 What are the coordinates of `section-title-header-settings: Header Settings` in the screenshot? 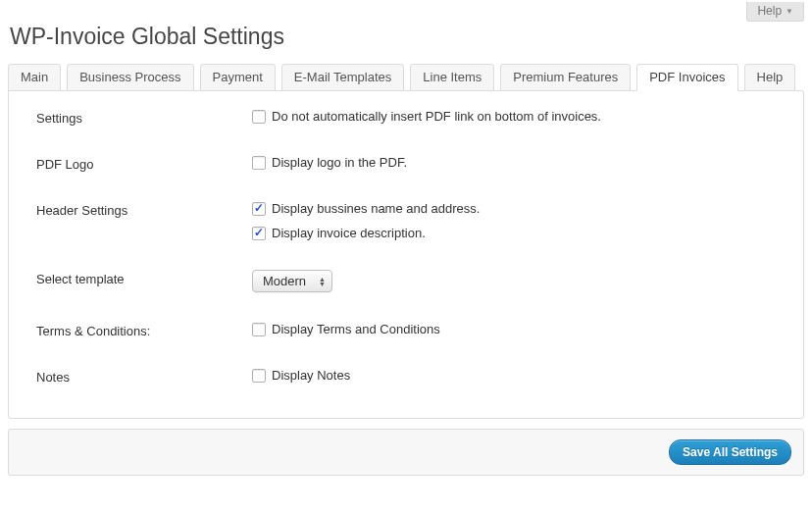 It's located at (144, 210).